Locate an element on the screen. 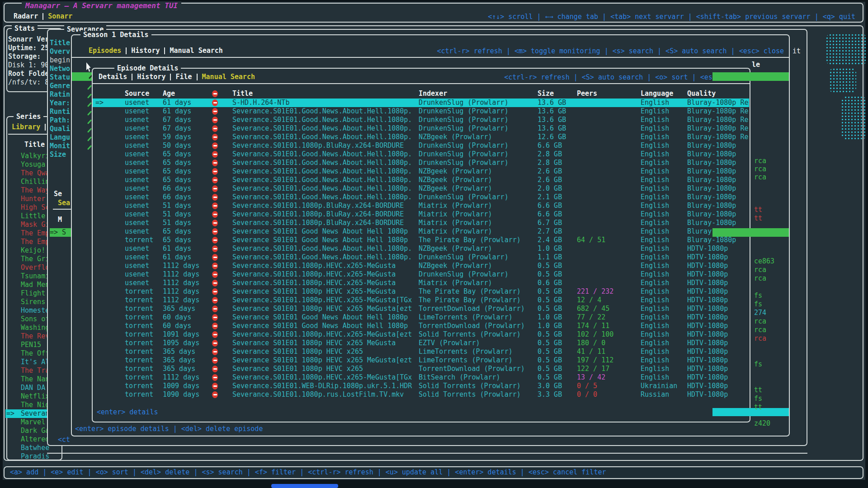 The width and height of the screenshot is (868, 488). column-header-peers: Peers is located at coordinates (587, 94).